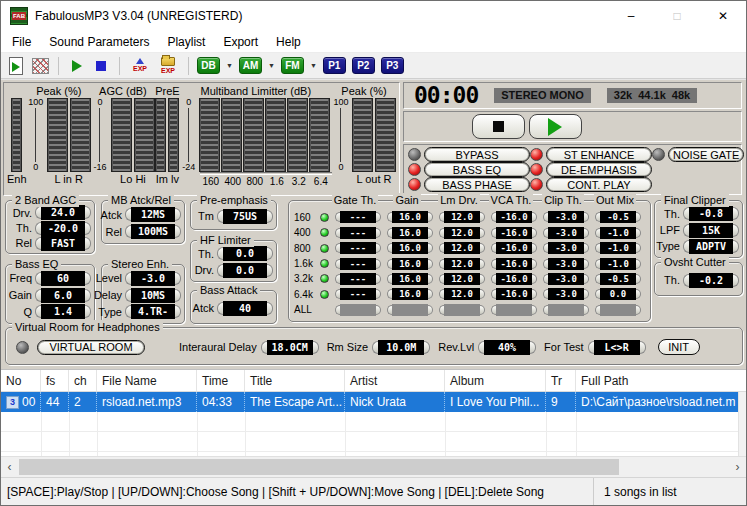 This screenshot has width=747, height=506. I want to click on vertical-scrollbar, so click(742, 424).